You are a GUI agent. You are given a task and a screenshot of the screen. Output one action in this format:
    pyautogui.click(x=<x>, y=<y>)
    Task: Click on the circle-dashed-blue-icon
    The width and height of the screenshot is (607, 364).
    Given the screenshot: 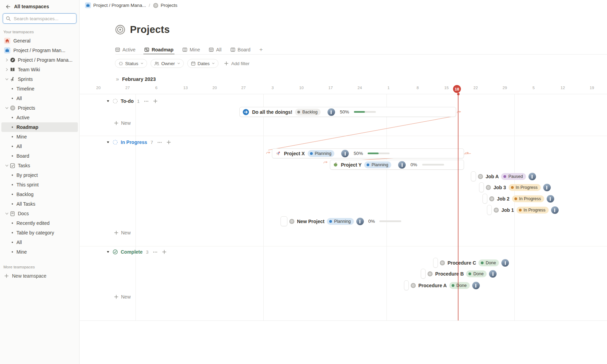 What is the action you would take?
    pyautogui.click(x=115, y=142)
    